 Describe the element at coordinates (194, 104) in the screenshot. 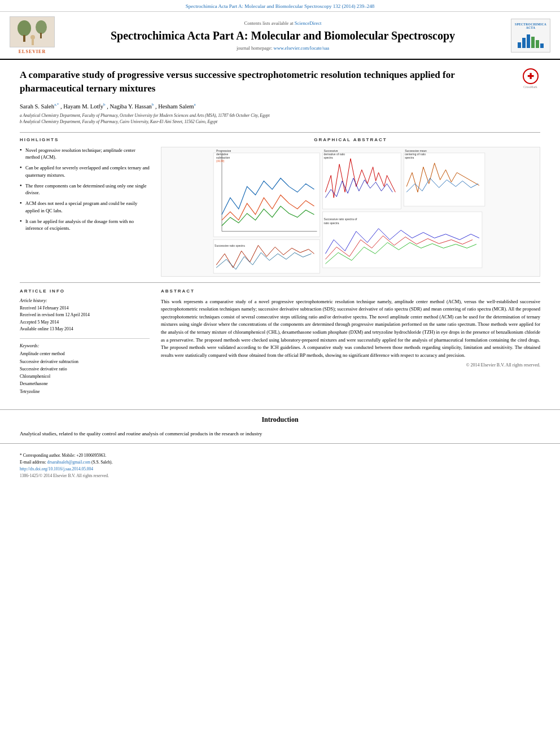

I see `author4-sup: a` at that location.